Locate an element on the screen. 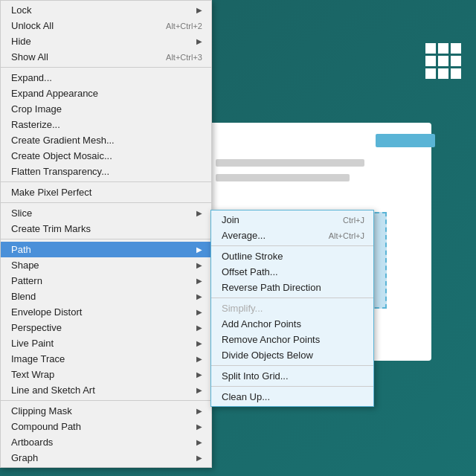  bg-card-line2 is located at coordinates (283, 178).